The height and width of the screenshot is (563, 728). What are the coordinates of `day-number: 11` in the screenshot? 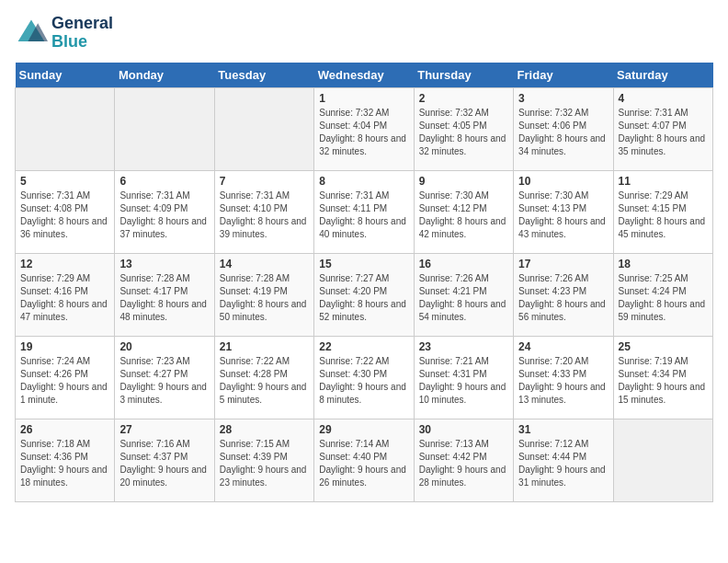 It's located at (664, 181).